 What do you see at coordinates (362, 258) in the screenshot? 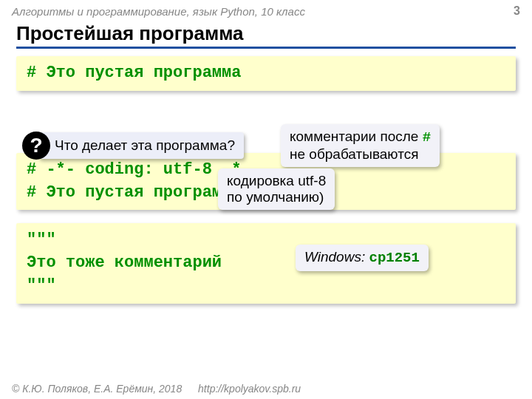
I see `callout-windows: Windows: cp1251` at bounding box center [362, 258].